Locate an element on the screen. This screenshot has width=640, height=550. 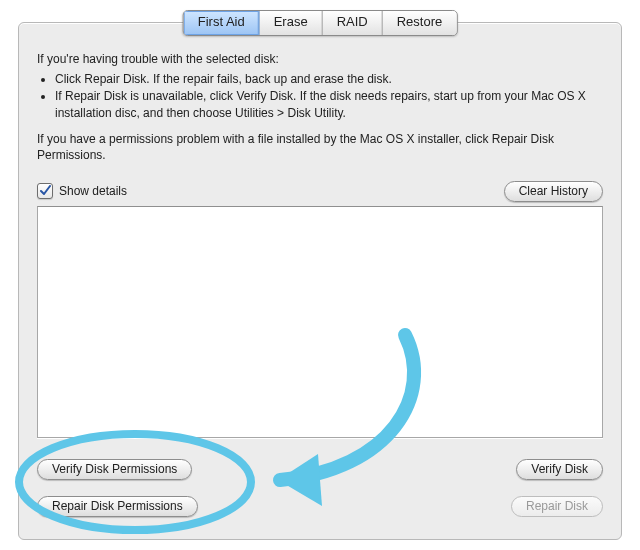
show-details-label: Show details is located at coordinates (93, 191).